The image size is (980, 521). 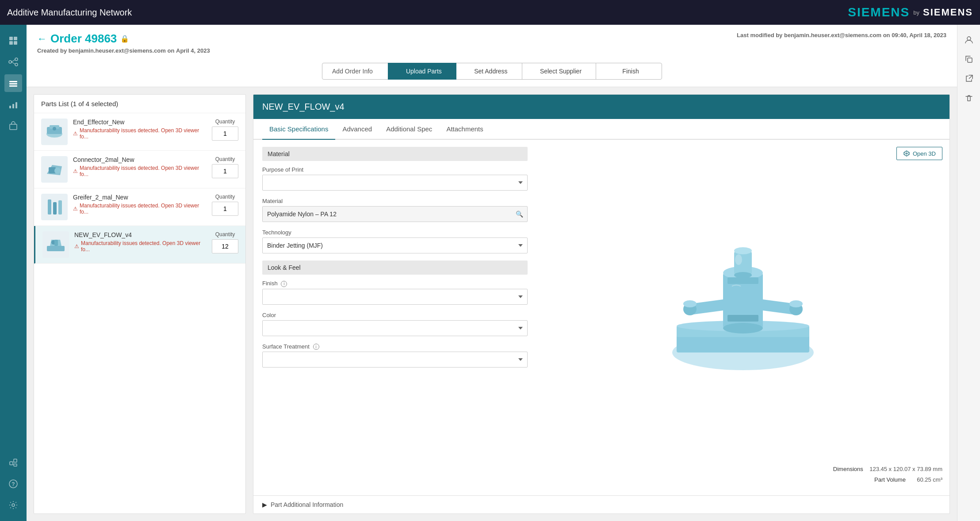 What do you see at coordinates (395, 241) in the screenshot?
I see `technology-group: Technology Binder Jetting (MJF)` at bounding box center [395, 241].